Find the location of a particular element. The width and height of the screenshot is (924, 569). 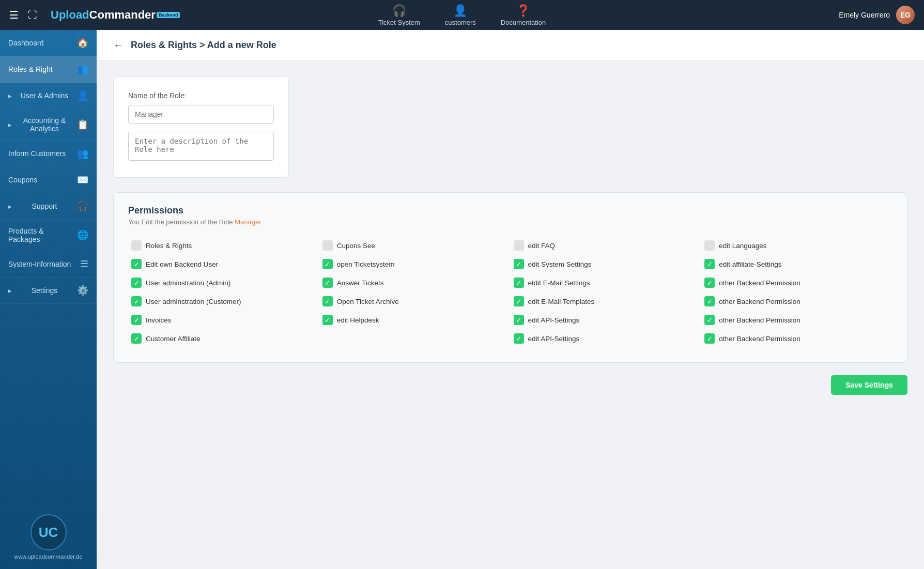

perm-label: Open Ticket Archive is located at coordinates (368, 302).